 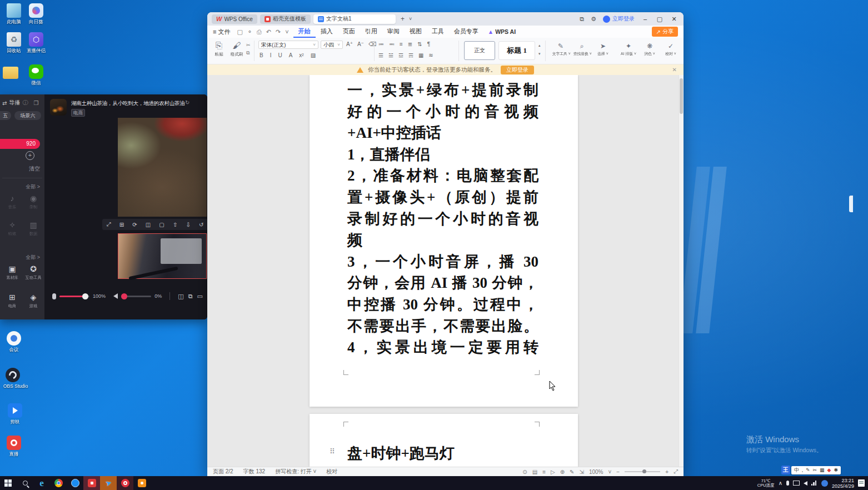 I want to click on quick-access-icon: ↷, so click(x=278, y=32).